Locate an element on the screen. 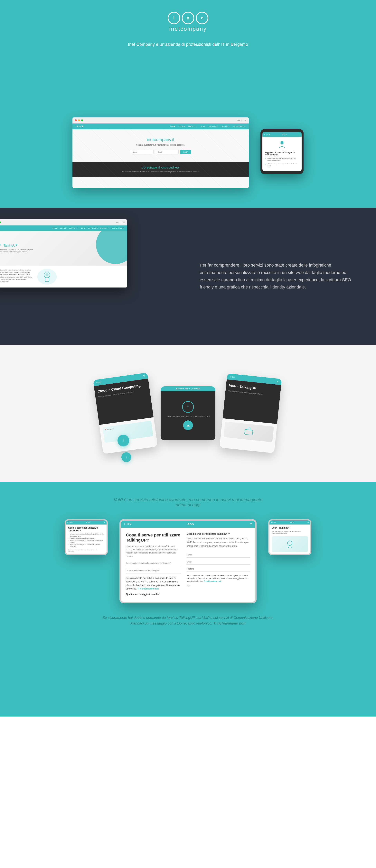 The image size is (376, 868). maximize-dot is located at coordinates (82, 120).